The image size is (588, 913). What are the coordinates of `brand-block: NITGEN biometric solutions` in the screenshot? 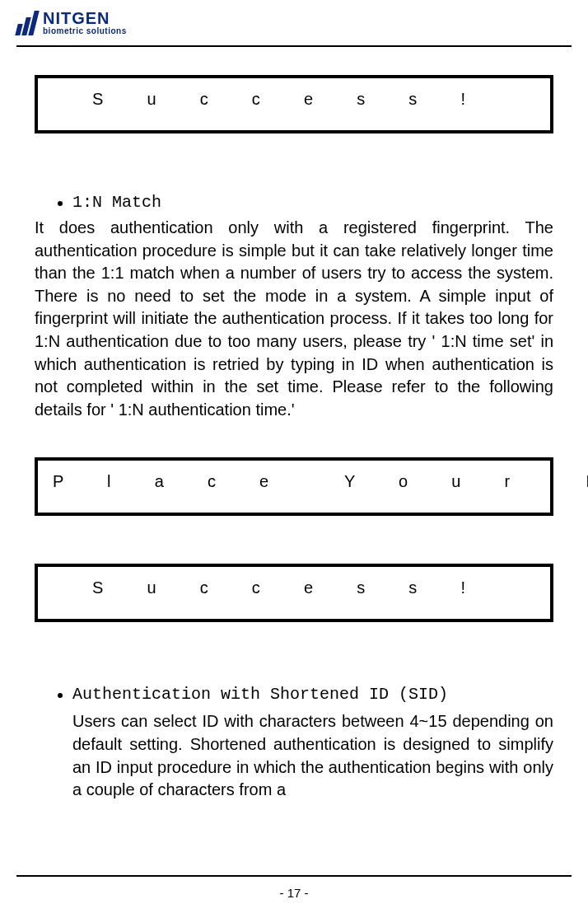 It's located at (85, 23).